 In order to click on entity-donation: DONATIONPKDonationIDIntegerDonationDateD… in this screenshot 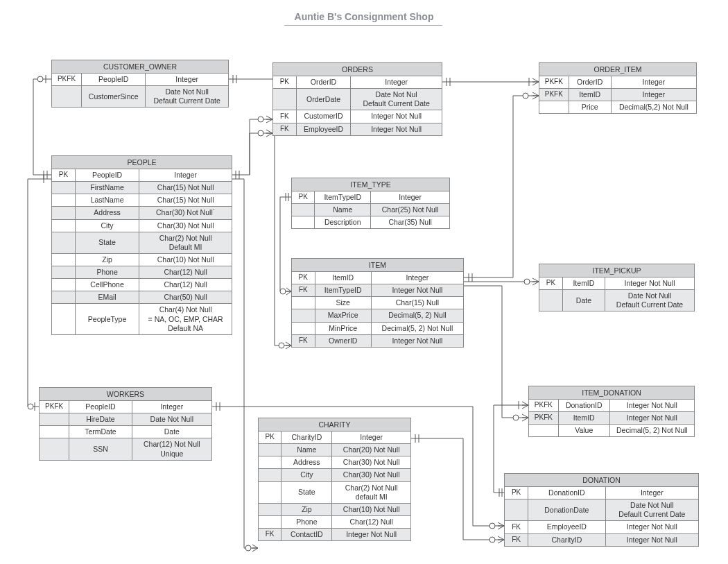, I will do `click(602, 510)`.